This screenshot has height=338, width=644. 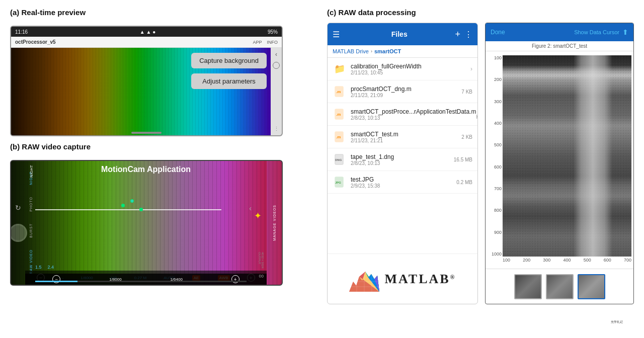 I want to click on mc-chart: +, so click(x=148, y=218).